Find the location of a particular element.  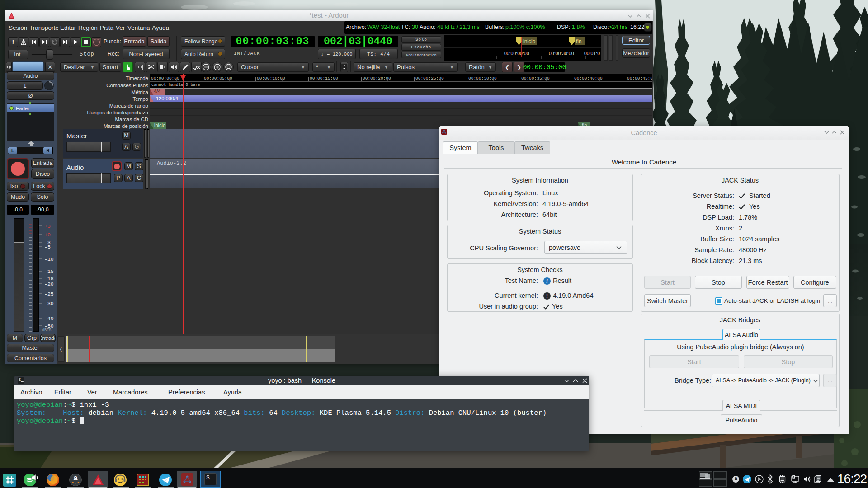

svg-text: +0 is located at coordinates (47, 235).